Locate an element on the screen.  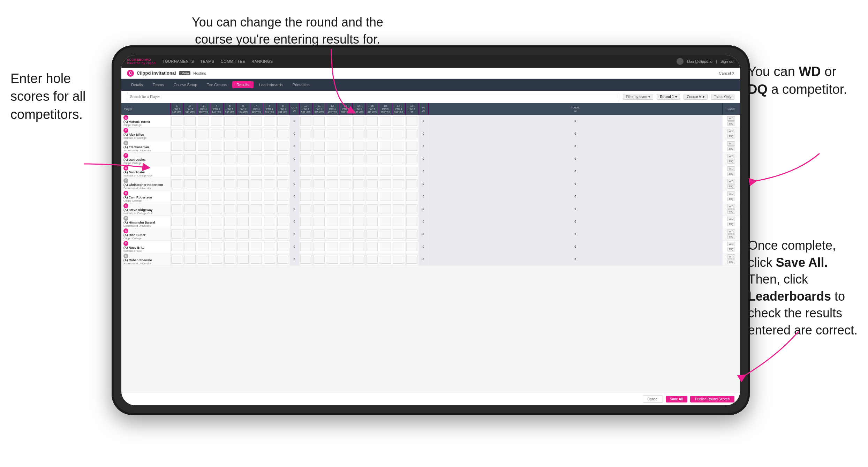
cancel-button: Cancel is located at coordinates (653, 399).